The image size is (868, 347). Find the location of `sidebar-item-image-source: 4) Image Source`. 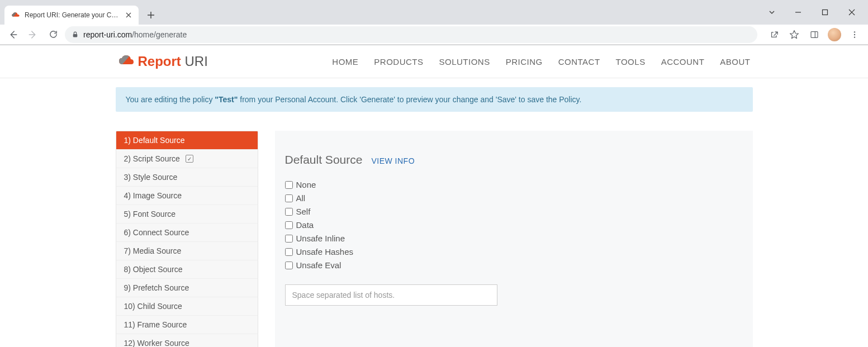

sidebar-item-image-source: 4) Image Source is located at coordinates (187, 196).